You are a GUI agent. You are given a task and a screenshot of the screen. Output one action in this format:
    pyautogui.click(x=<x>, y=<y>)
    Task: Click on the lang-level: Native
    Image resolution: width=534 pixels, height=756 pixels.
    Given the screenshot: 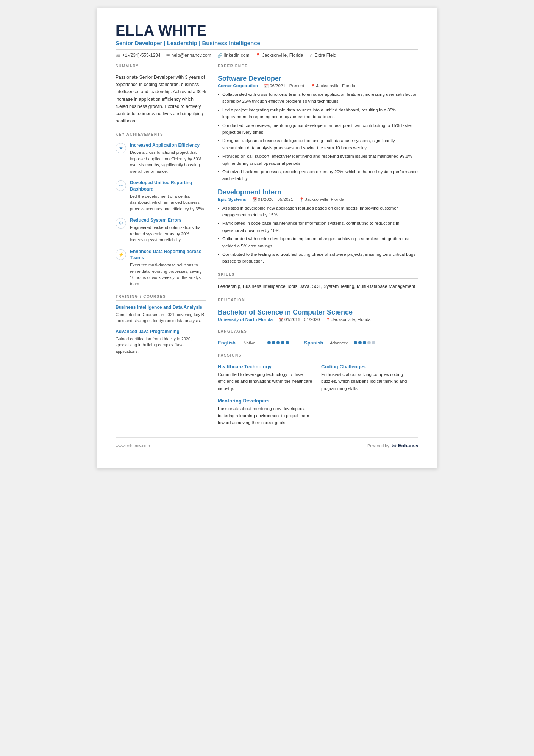 What is the action you would take?
    pyautogui.click(x=254, y=343)
    